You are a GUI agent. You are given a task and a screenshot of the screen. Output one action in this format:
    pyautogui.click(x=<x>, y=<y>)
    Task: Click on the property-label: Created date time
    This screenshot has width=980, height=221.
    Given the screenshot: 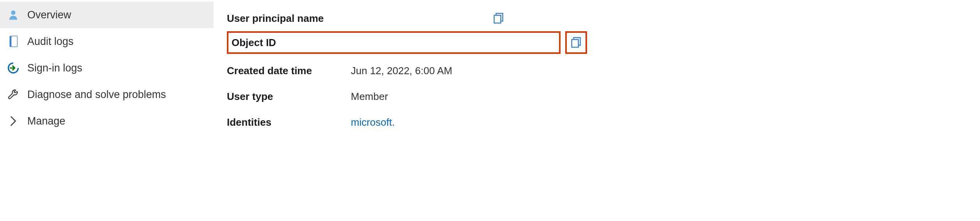 What is the action you would take?
    pyautogui.click(x=289, y=71)
    